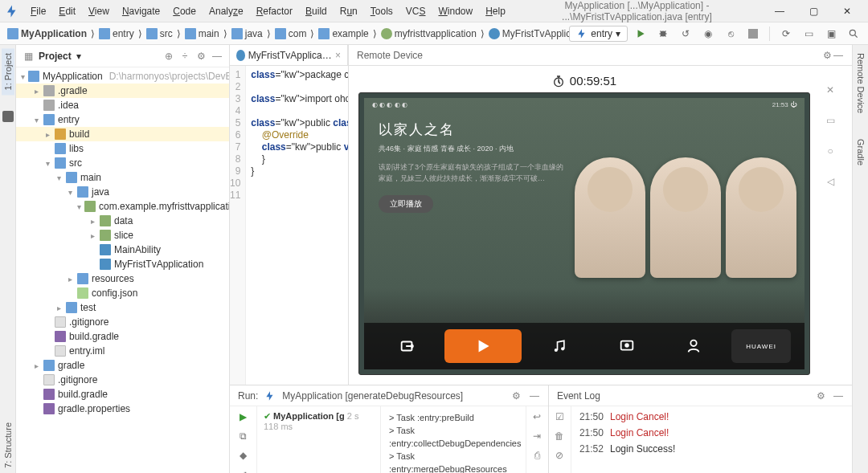 This screenshot has width=868, height=473. What do you see at coordinates (663, 34) in the screenshot?
I see `debug-button` at bounding box center [663, 34].